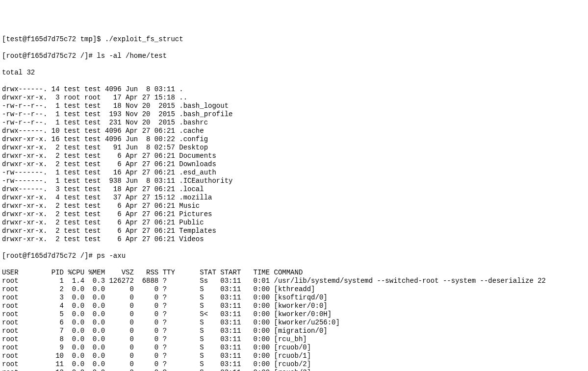 The height and width of the screenshot is (371, 588). What do you see at coordinates (294, 115) in the screenshot?
I see `ls-row: -rw-r--r--. 1 test test 193 Nov 20 2015 …` at bounding box center [294, 115].